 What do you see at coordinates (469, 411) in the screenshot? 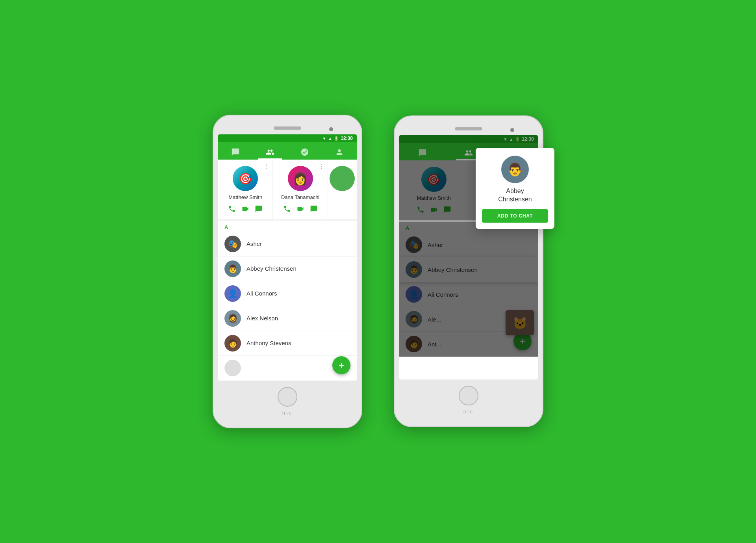
I see `brand-label-2: htc` at bounding box center [469, 411].